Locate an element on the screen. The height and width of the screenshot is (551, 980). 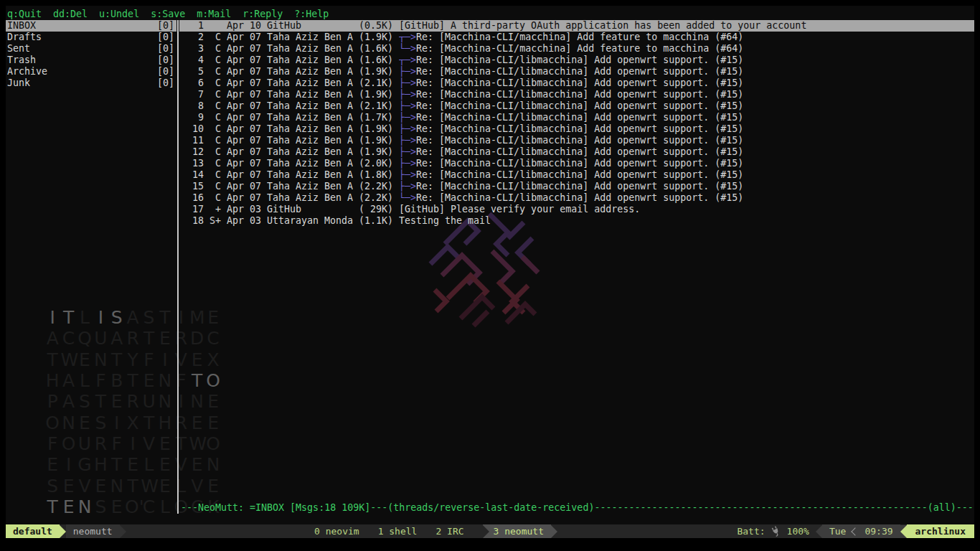
mail-row: 17+Apr 03GitHub( 29K)[GitHub] Please ver… is located at coordinates (577, 209).